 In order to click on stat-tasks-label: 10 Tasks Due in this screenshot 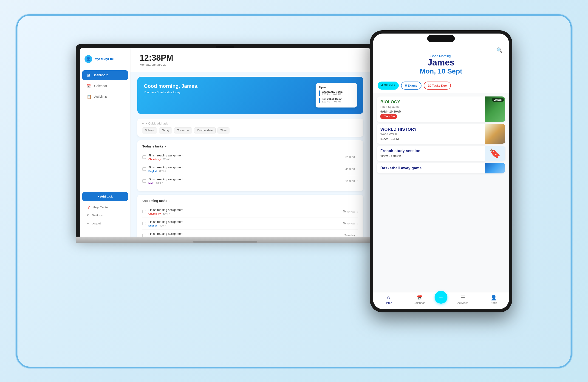, I will do `click(437, 85)`.